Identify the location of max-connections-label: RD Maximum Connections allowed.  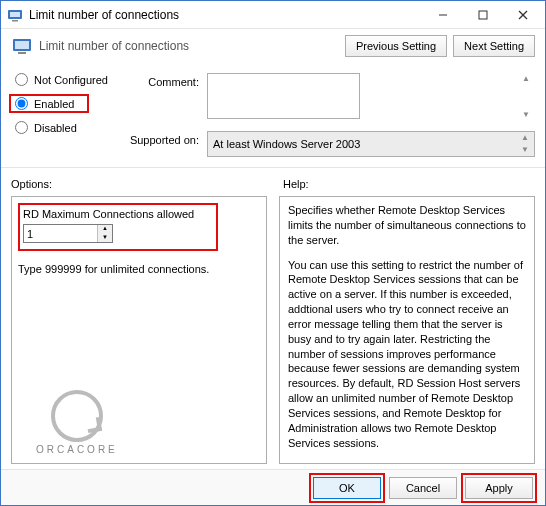
(118, 214).